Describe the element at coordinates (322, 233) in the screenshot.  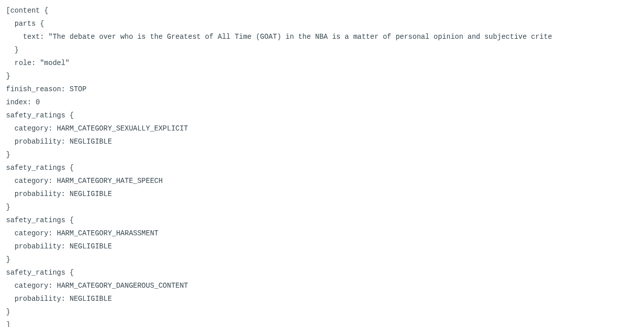
I see `code-line: category: HARM_CATEGORY_HARASSMENT` at that location.